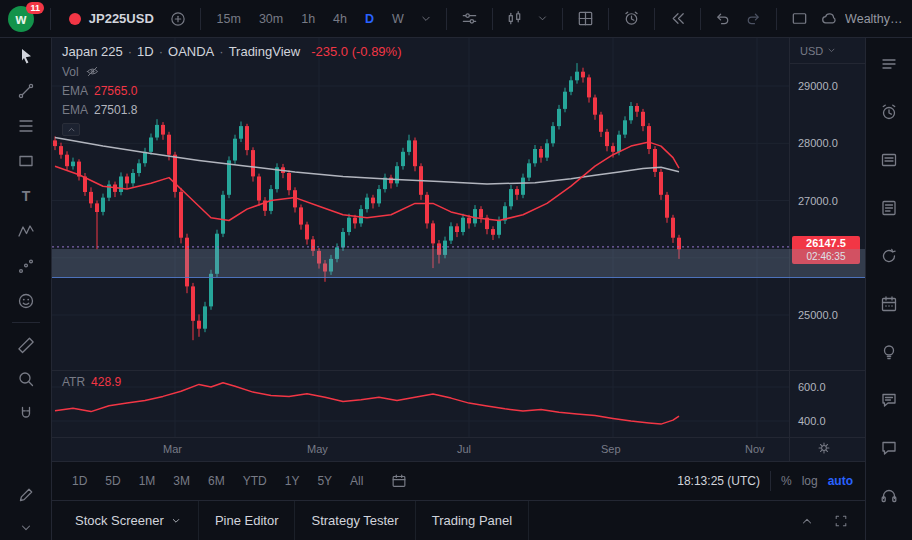 Image resolution: width=912 pixels, height=540 pixels. I want to click on xabcd-pattern-icon, so click(26, 231).